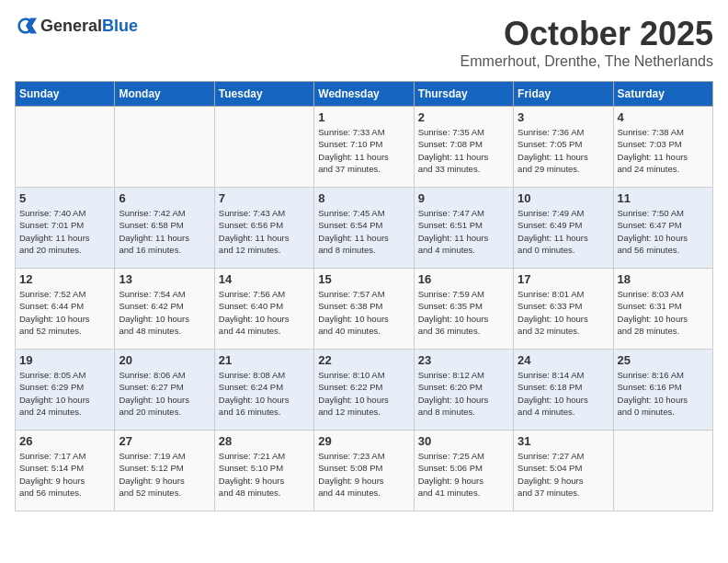  I want to click on day-number: 29, so click(364, 442).